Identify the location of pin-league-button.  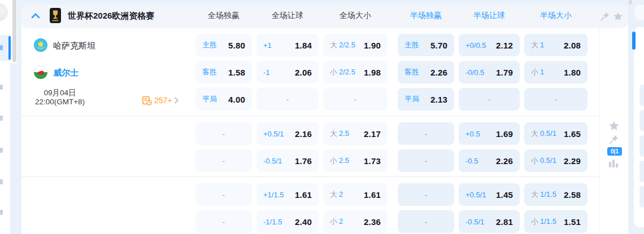
(605, 16).